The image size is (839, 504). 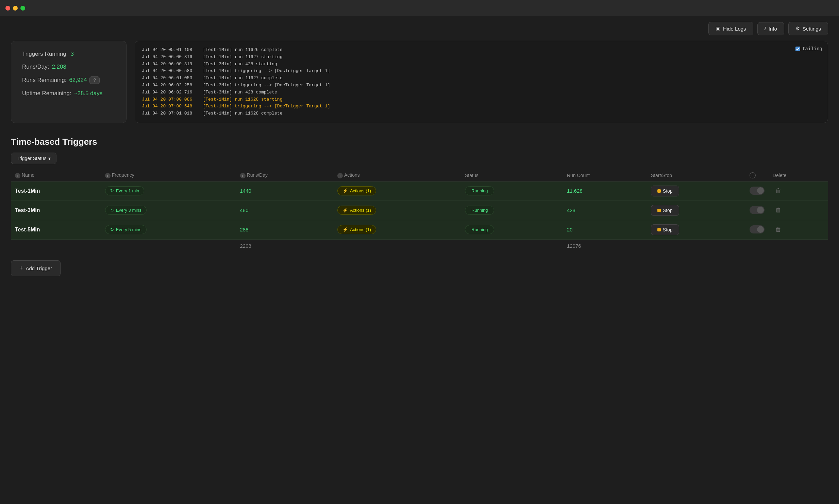 What do you see at coordinates (482, 57) in the screenshot?
I see `log-line: Jul 04 20:06:00.316 [Test-1Min] run 1162…` at bounding box center [482, 57].